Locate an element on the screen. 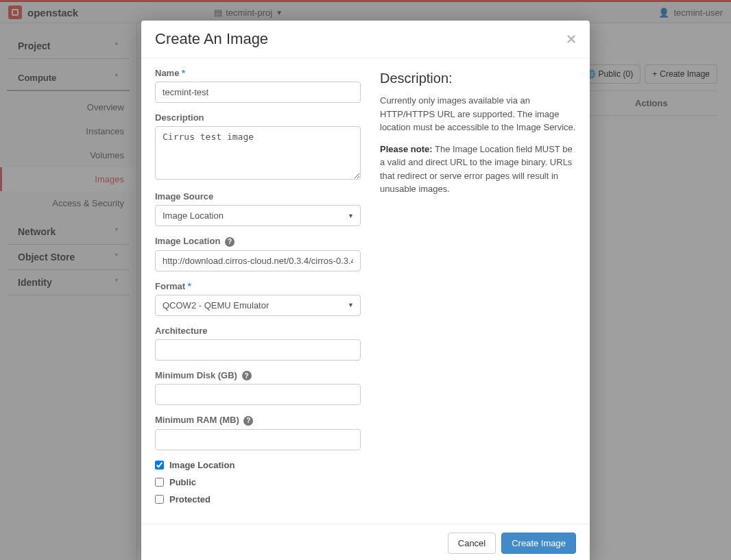  submit-button: Create Image is located at coordinates (539, 543).